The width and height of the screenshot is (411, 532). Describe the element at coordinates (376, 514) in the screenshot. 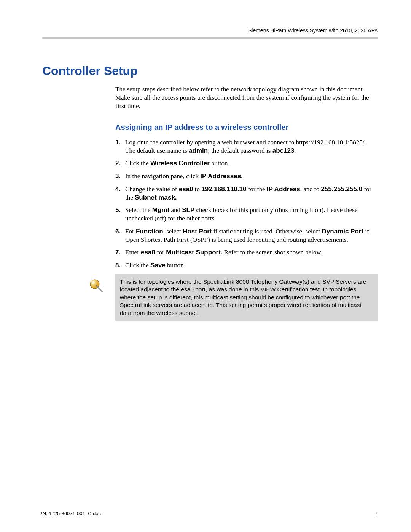

I see `footer-page: 7` at that location.